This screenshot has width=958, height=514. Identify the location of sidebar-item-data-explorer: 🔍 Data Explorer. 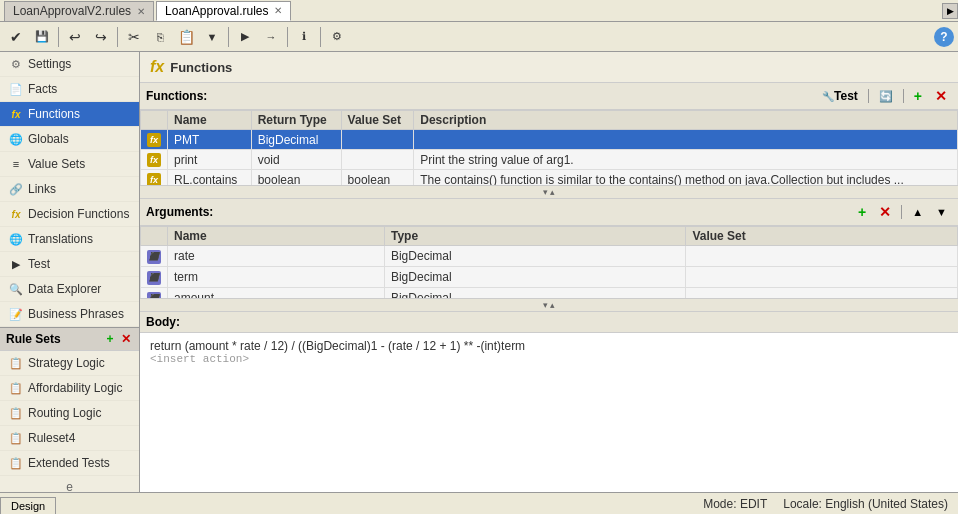
(70, 290).